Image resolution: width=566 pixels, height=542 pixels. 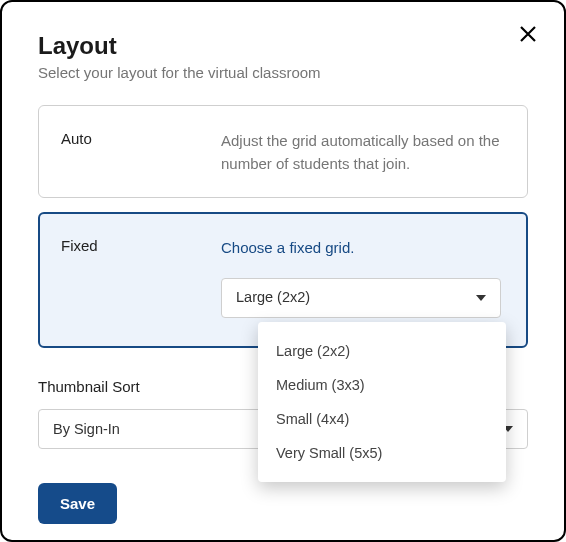 I want to click on grid-size-option: Very Small (5x5), so click(x=382, y=453).